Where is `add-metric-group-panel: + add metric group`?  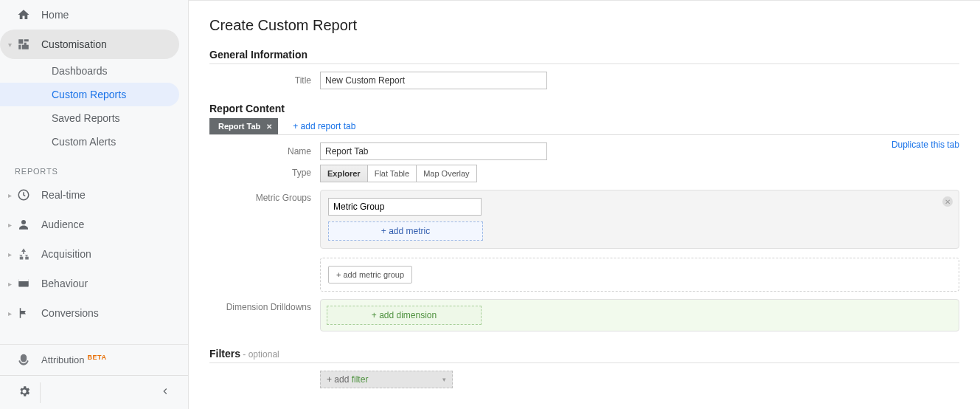
add-metric-group-panel: + add metric group is located at coordinates (640, 275).